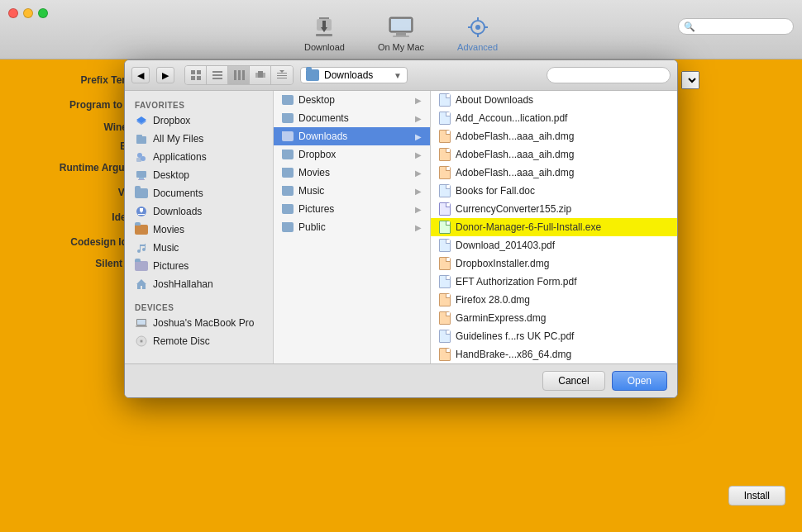 This screenshot has width=802, height=532. I want to click on dialog-middle-panel: Desktop ▶ Documents ▶ Downloads ▶ Dropbo…, so click(352, 227).